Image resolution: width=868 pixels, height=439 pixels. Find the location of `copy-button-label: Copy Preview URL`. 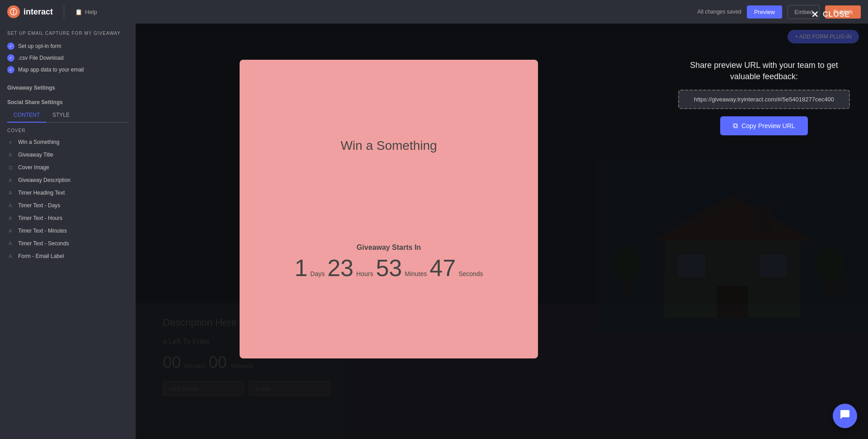

copy-button-label: Copy Preview URL is located at coordinates (768, 126).